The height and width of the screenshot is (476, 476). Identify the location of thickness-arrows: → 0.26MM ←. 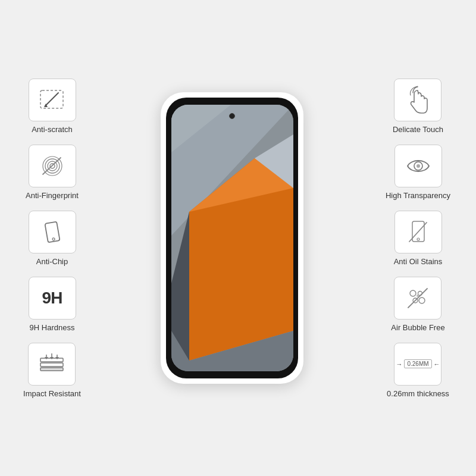
(418, 364).